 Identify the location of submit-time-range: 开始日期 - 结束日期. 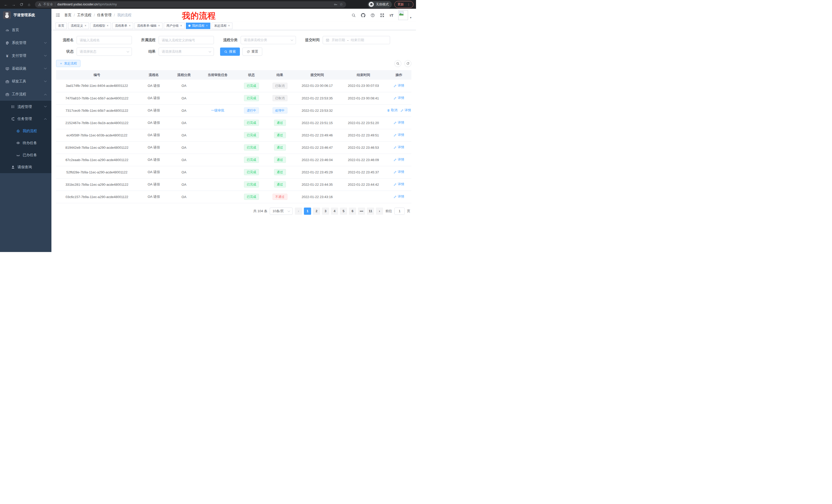
(357, 40).